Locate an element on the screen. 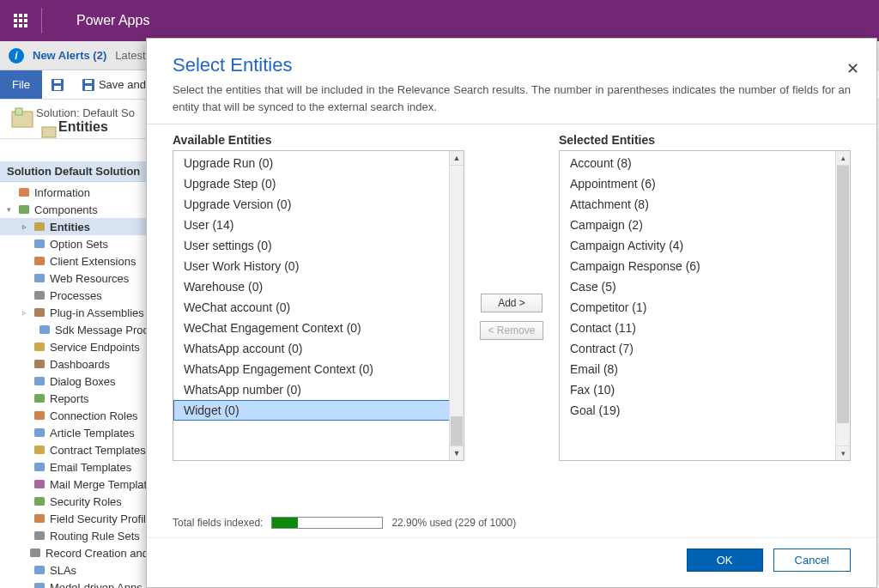 This screenshot has width=879, height=588. selected-scrollbar: ▴ ▾ is located at coordinates (843, 306).